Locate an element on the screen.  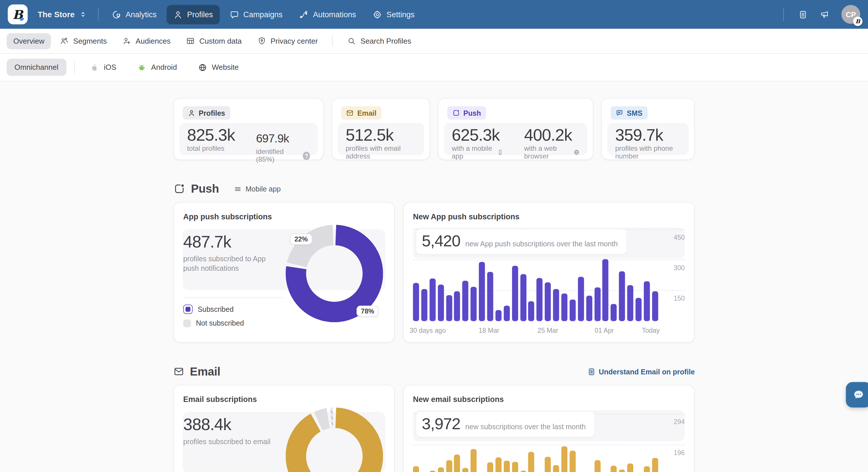
channel-website: Website is located at coordinates (218, 67).